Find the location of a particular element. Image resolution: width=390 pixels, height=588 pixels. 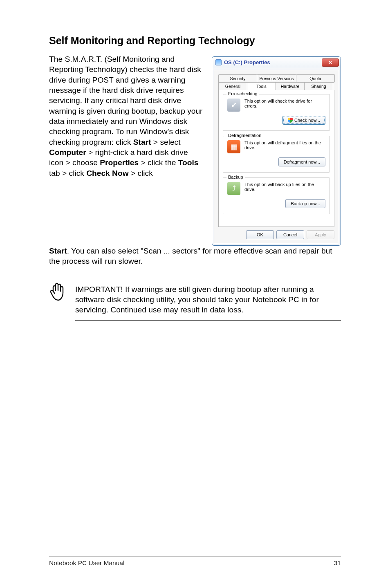

error-text: This option will check the drive for err… is located at coordinates (285, 103).